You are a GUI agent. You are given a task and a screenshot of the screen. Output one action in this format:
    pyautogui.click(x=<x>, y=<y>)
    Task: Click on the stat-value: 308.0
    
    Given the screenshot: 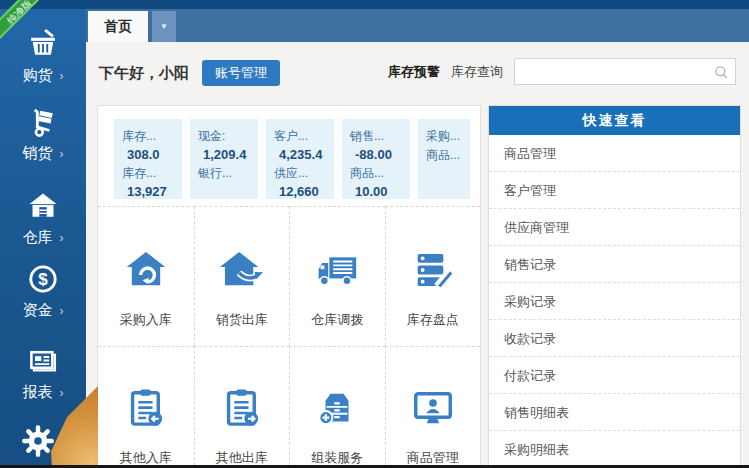 What is the action you would take?
    pyautogui.click(x=152, y=156)
    